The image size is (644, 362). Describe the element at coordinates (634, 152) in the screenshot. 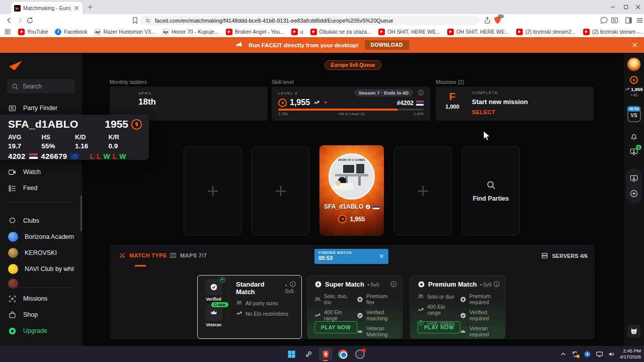

I see `friends-chat-icon: 8` at that location.